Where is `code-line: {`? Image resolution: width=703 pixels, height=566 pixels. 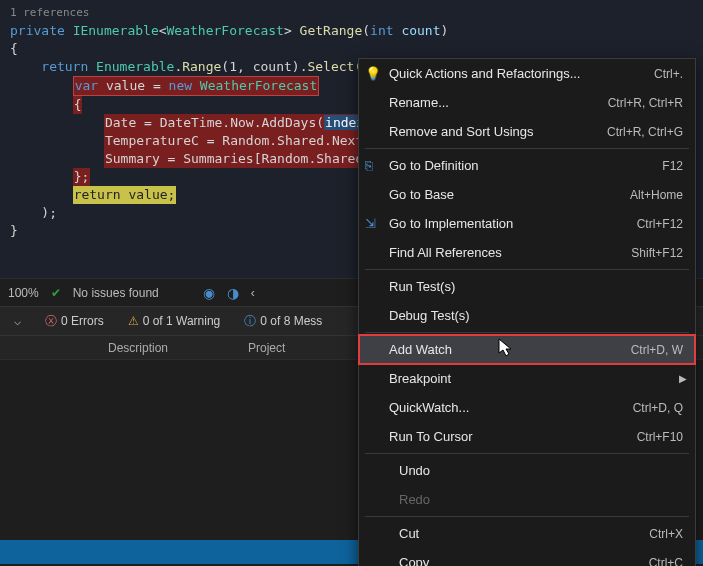 code-line: { is located at coordinates (354, 49).